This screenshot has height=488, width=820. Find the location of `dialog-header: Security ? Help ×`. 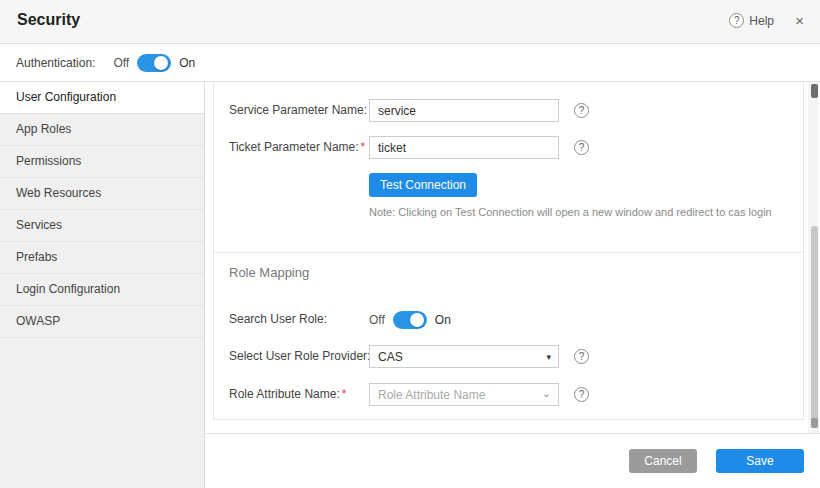

dialog-header: Security ? Help × is located at coordinates (410, 22).